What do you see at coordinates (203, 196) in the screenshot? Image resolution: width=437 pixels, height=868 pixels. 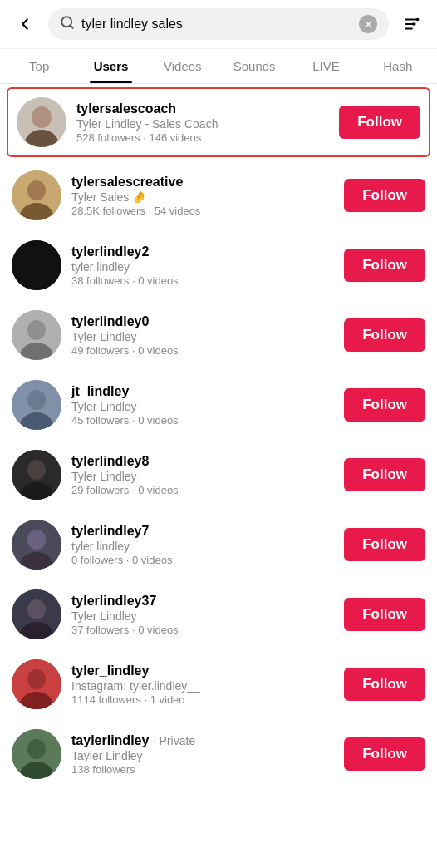 I see `user-info: tylersalescreative Tyler Sales 🤌 28.5K f…` at bounding box center [203, 196].